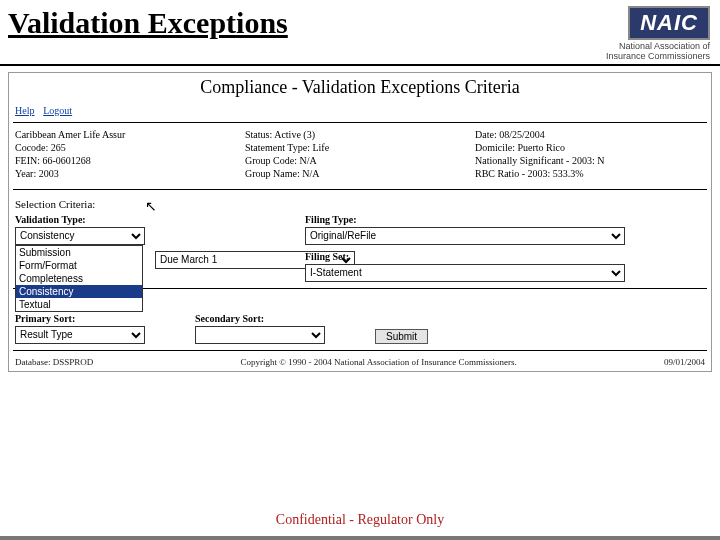  Describe the element at coordinates (79, 278) in the screenshot. I see `option-completeness: Completeness` at that location.